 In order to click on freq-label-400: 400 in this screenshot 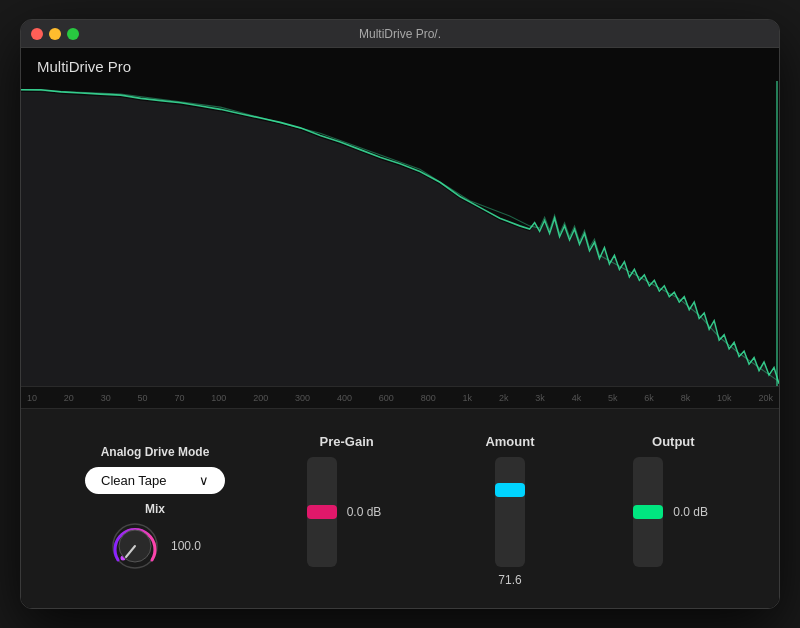, I will do `click(344, 398)`.